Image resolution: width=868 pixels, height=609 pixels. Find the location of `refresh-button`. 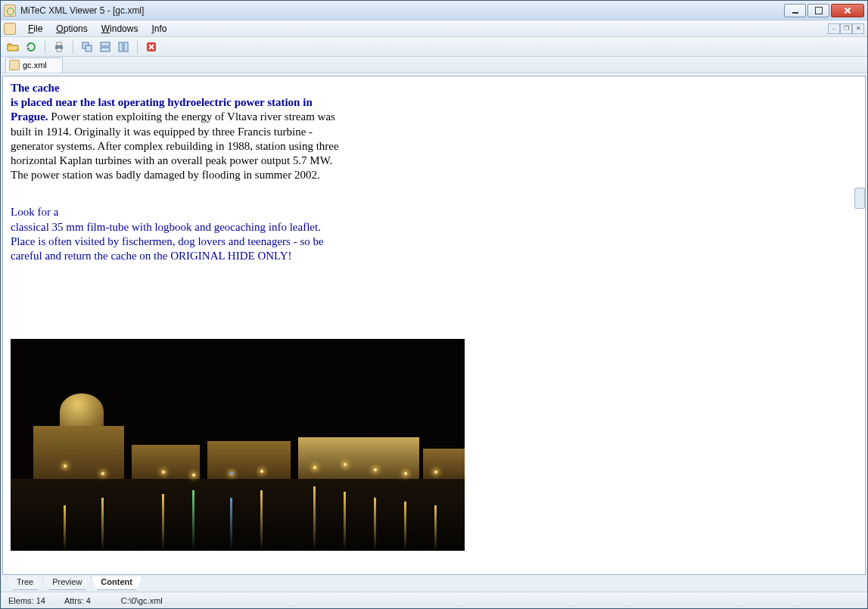

refresh-button is located at coordinates (31, 47).